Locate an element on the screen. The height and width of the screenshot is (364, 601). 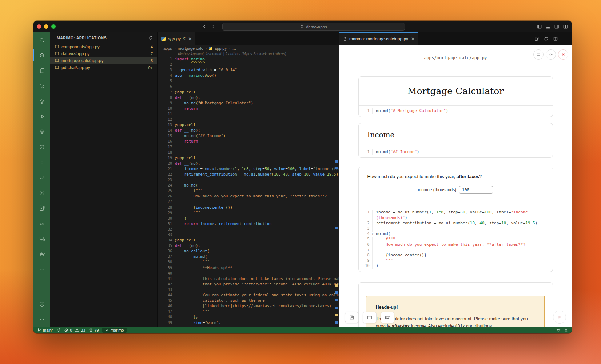
line-number: 42 is located at coordinates (165, 284).